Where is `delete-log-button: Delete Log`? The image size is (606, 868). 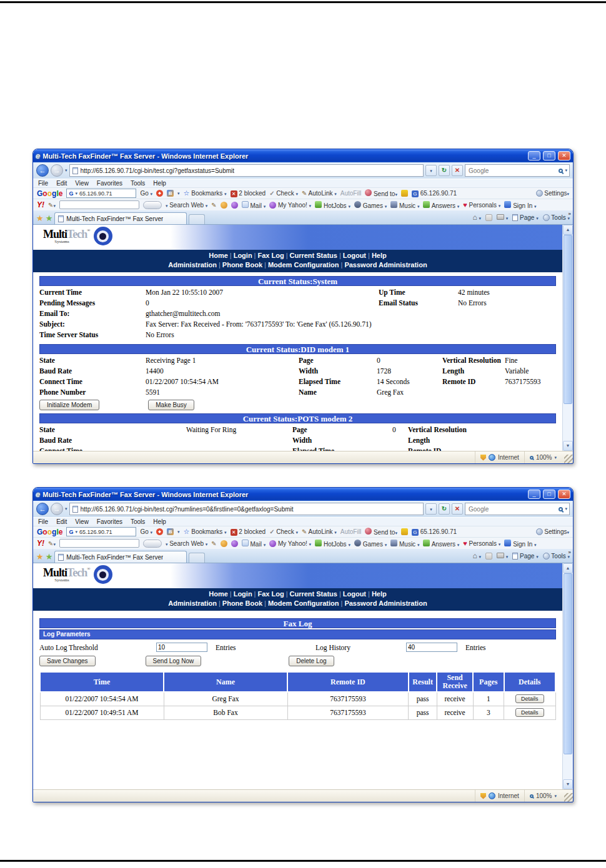
delete-log-button: Delete Log is located at coordinates (311, 661).